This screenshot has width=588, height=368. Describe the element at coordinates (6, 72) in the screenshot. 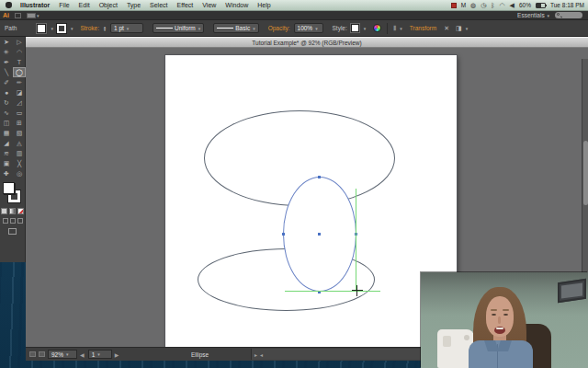

I see `tool-line-segment: ╲` at that location.